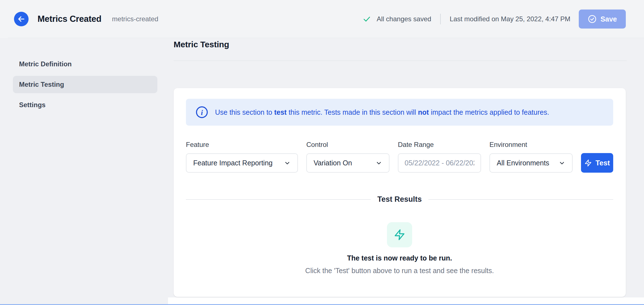  Describe the element at coordinates (367, 19) in the screenshot. I see `check-icon` at that location.